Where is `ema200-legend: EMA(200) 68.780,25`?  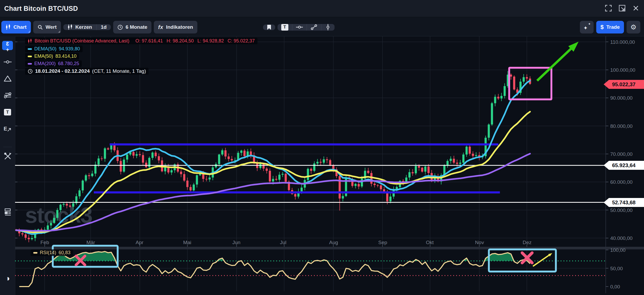 ema200-legend: EMA(200) 68.780,25 is located at coordinates (53, 64).